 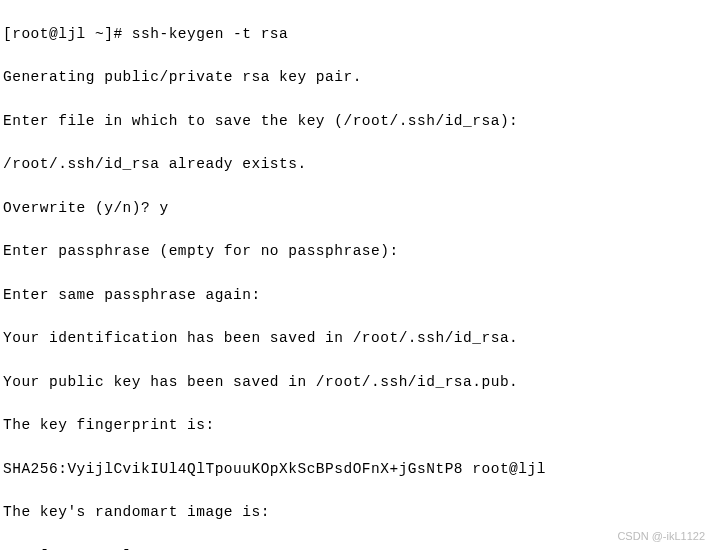 What do you see at coordinates (356, 426) in the screenshot?
I see `output-line: The key fingerprint is:` at bounding box center [356, 426].